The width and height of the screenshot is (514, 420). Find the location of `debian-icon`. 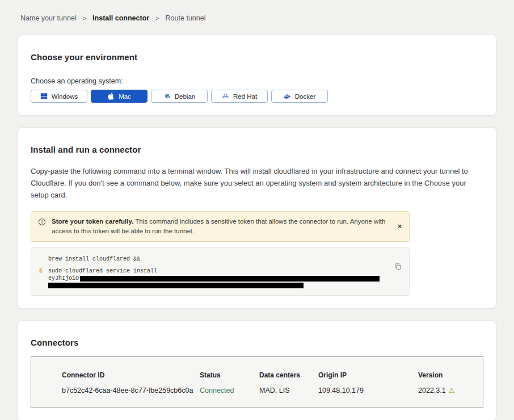

debian-icon is located at coordinates (167, 96).